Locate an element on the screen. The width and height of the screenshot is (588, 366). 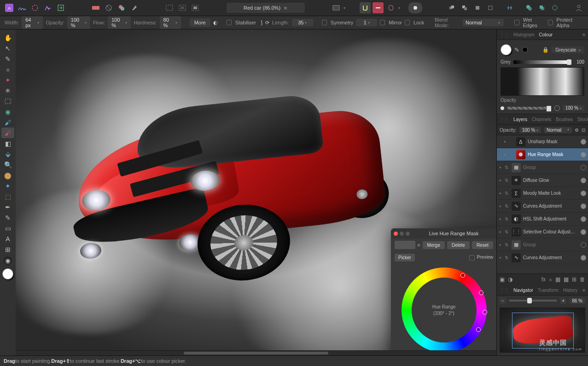
align-icon is located at coordinates (378, 8).